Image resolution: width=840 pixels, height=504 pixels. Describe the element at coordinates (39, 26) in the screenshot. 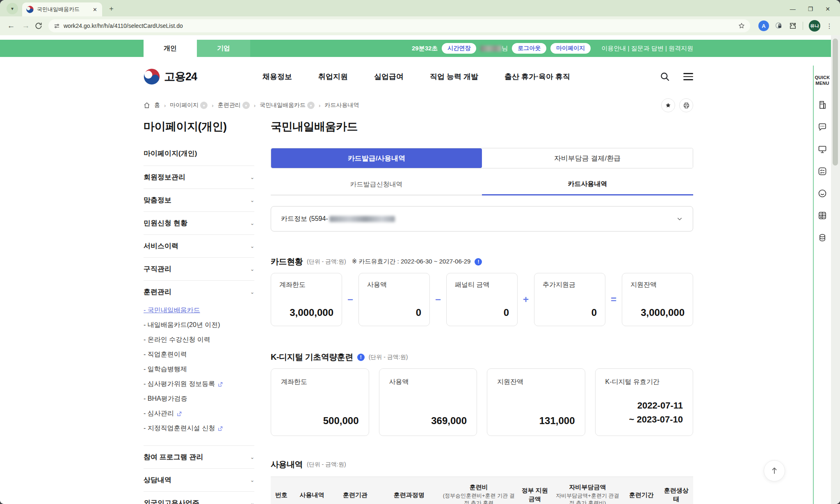

I see `reload-button` at that location.